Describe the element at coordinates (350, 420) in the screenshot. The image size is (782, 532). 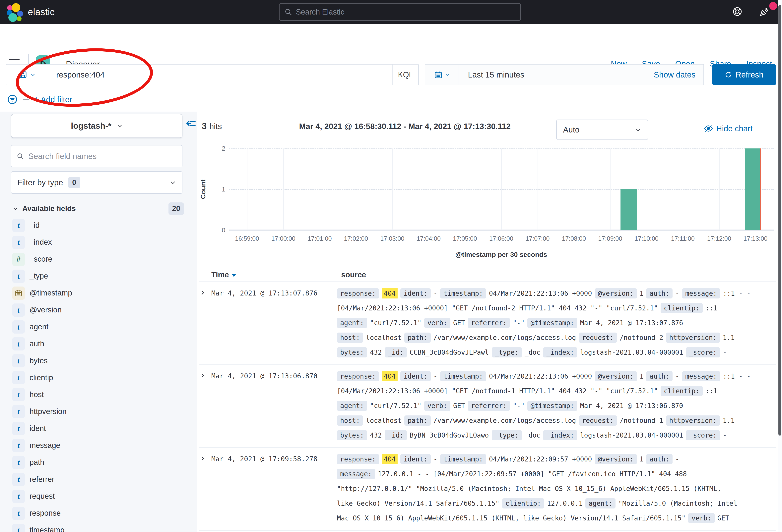
I see `field-name-pill: host:` at that location.